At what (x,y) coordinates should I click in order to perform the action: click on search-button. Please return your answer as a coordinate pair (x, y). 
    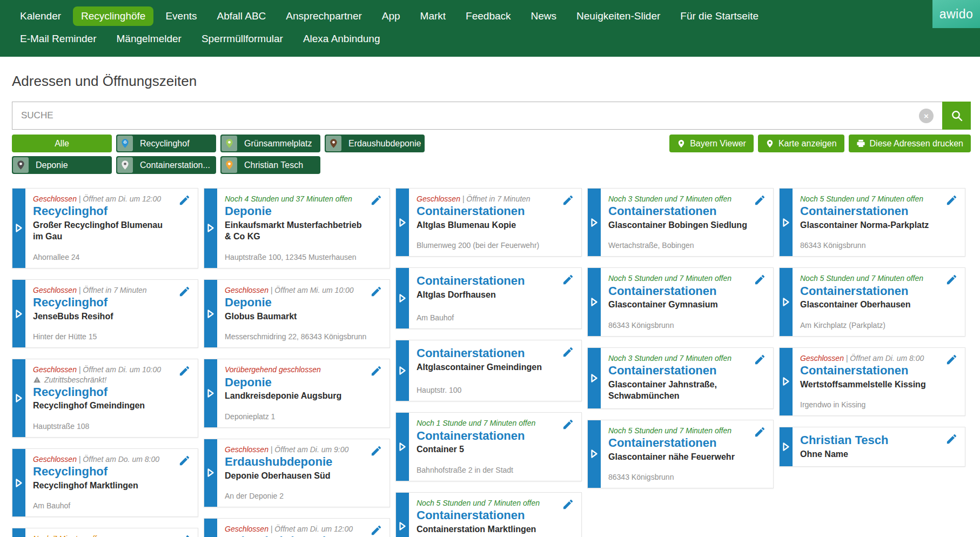
    Looking at the image, I should click on (956, 116).